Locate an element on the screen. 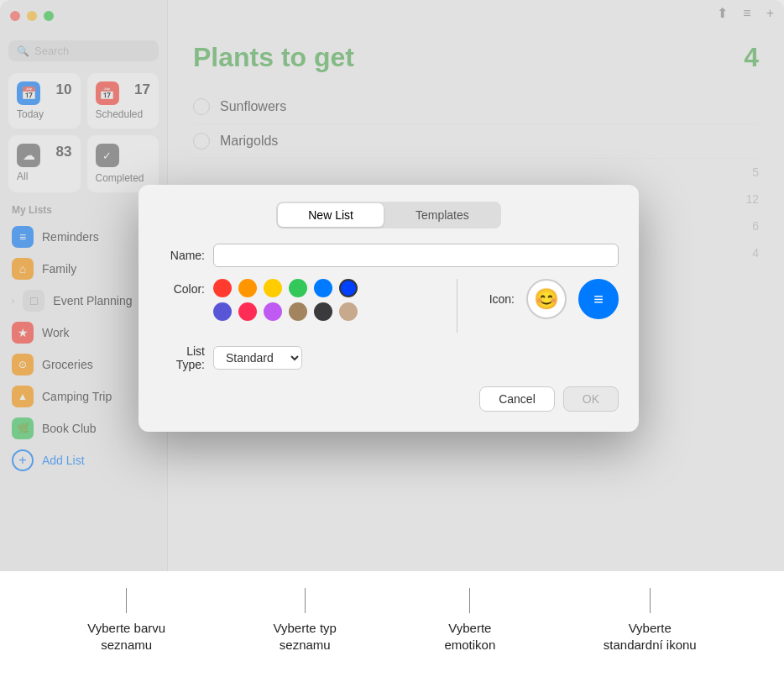  color-picker is located at coordinates (327, 300).